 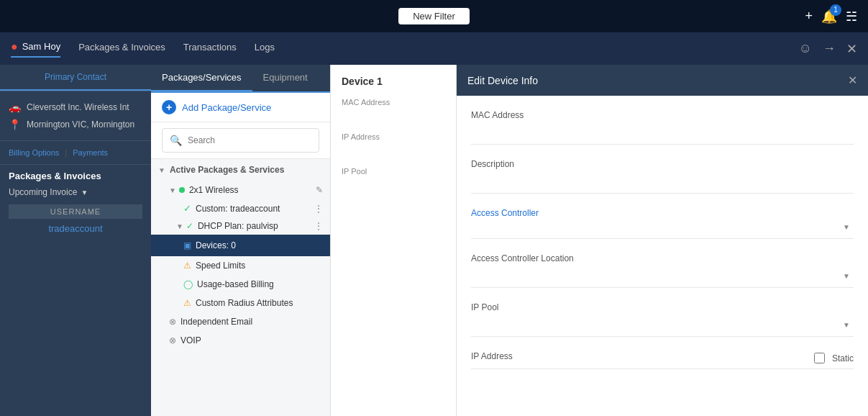 I want to click on search-box: 🔍, so click(x=240, y=141).